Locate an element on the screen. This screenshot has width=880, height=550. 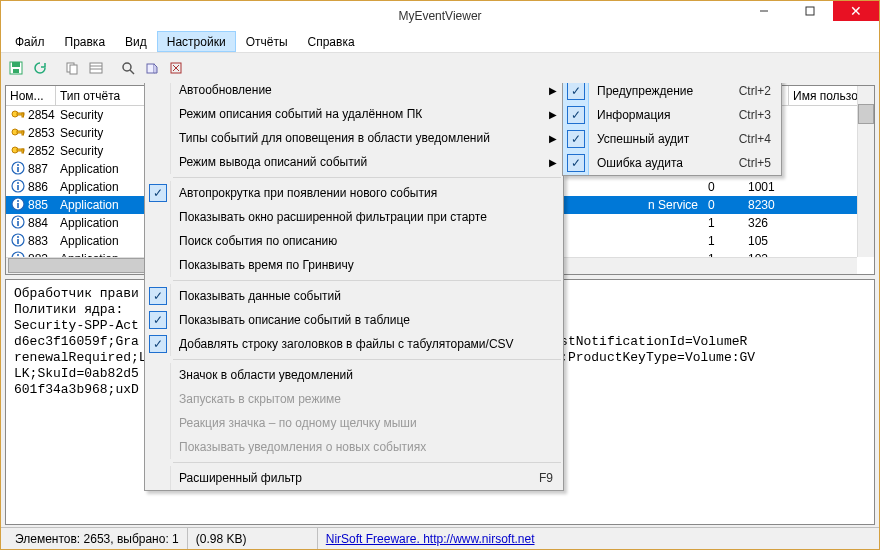
toolbar is located at coordinates (440, 68).